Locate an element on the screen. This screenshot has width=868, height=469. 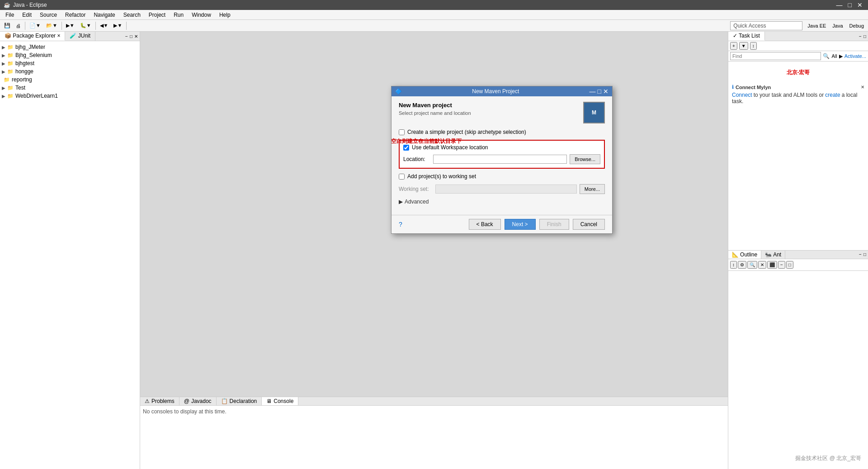
dialog-body: New Maven project Select project name an… is located at coordinates (502, 156).